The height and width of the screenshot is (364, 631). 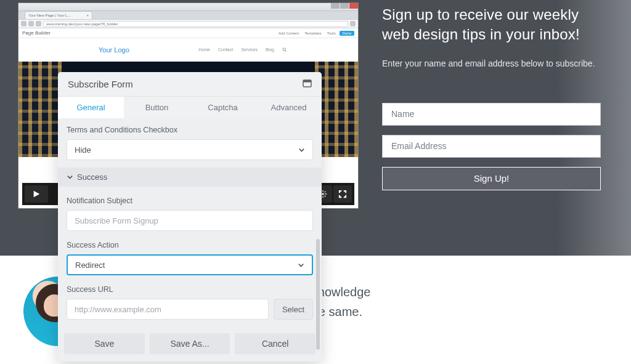 I want to click on tab-general: General, so click(x=91, y=107).